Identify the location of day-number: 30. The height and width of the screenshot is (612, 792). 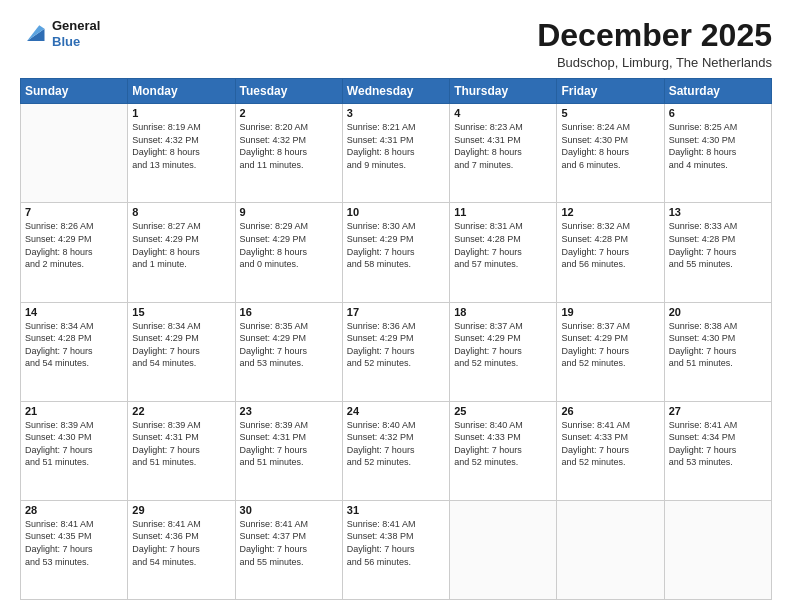
(289, 510).